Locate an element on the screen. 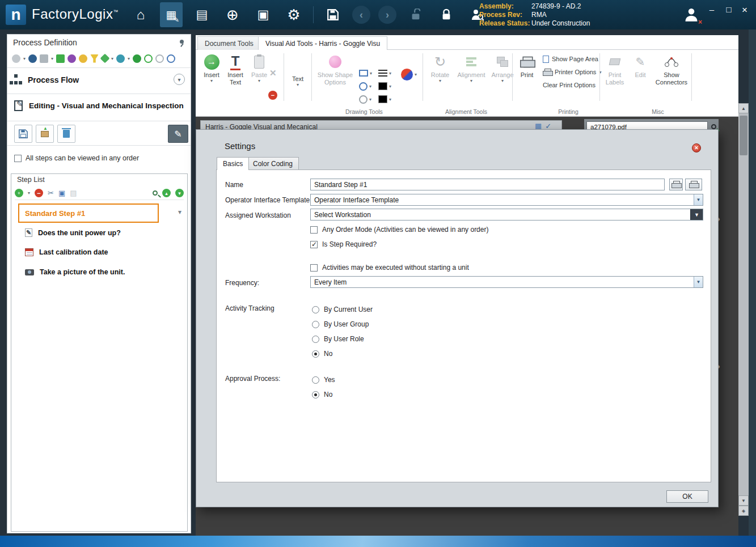  print-labels-button: PrintLabels is located at coordinates (615, 71).